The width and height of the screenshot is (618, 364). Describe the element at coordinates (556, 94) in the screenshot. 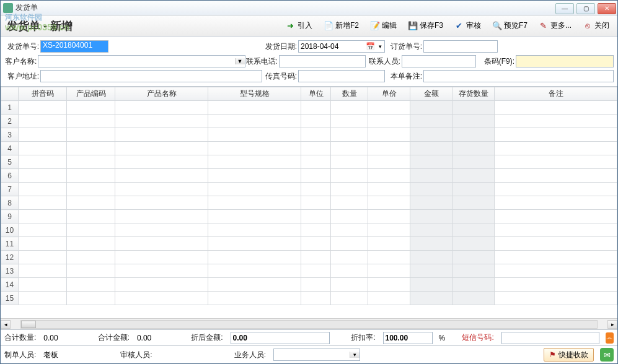

I see `column-header: 备注` at that location.